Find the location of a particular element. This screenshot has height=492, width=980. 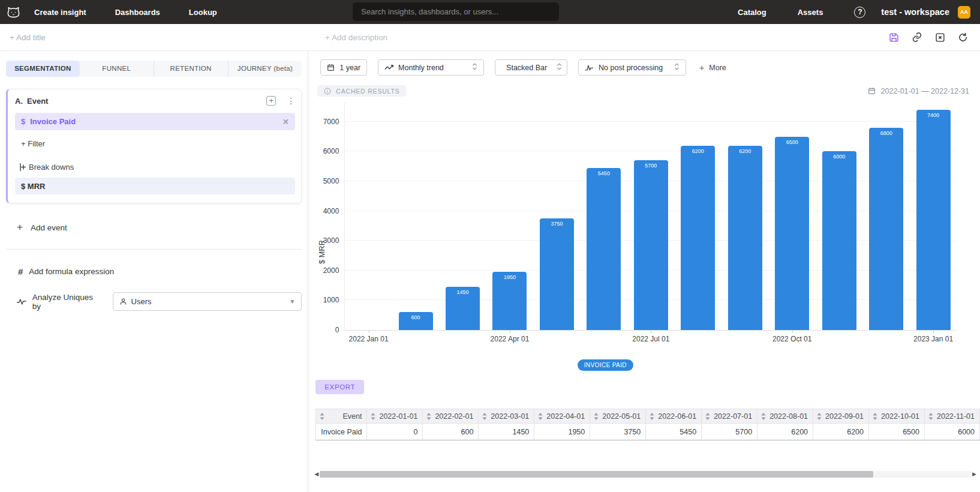

value-cell: 5450 is located at coordinates (674, 432).